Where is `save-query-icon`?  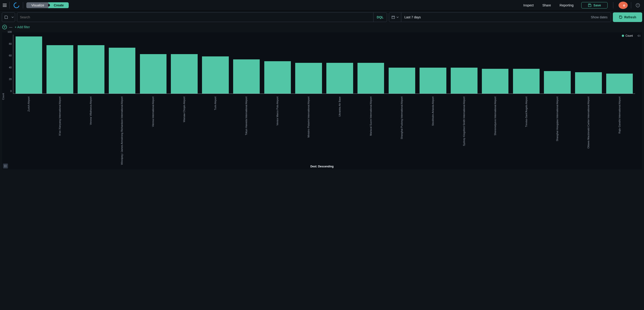 save-query-icon is located at coordinates (6, 17).